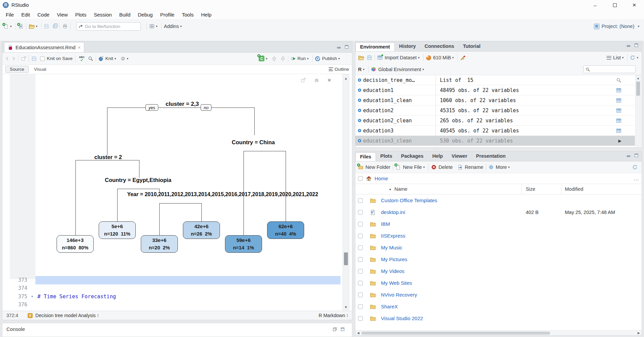 The width and height of the screenshot is (644, 337). Describe the element at coordinates (369, 179) in the screenshot. I see `home-icon` at that location.